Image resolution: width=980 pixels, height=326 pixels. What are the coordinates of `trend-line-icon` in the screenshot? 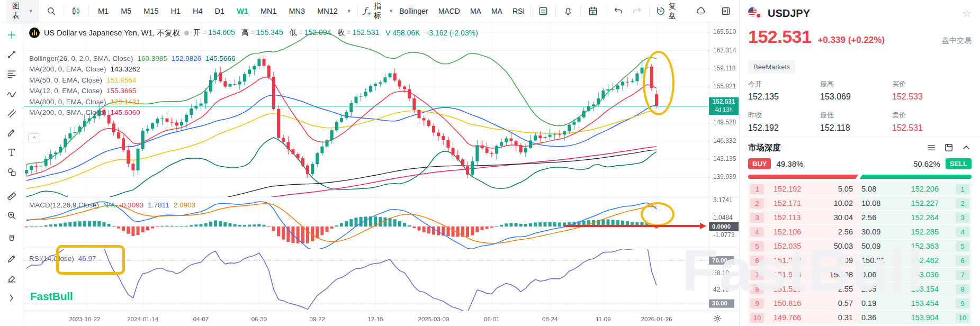 It's located at (12, 55).